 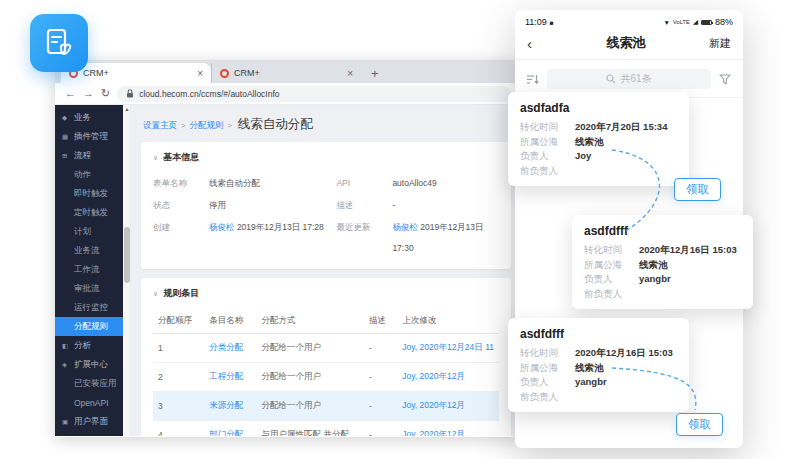 I want to click on sort-icon, so click(x=533, y=80).